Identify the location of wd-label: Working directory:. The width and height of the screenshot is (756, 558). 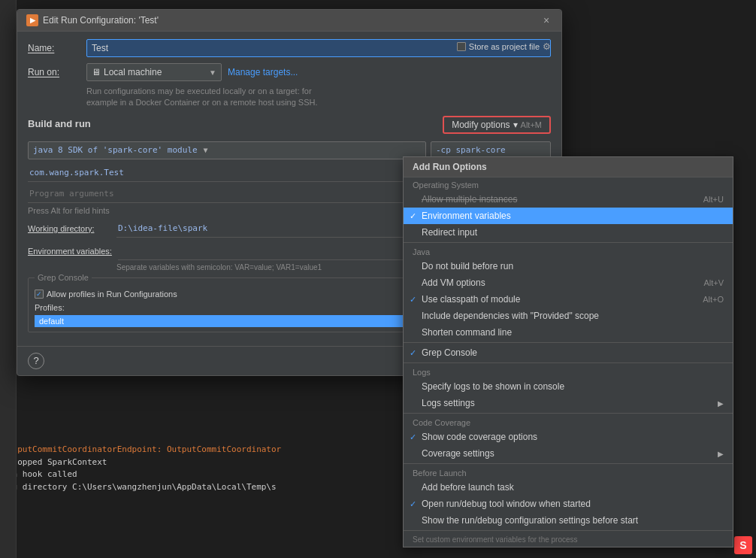
(69, 229).